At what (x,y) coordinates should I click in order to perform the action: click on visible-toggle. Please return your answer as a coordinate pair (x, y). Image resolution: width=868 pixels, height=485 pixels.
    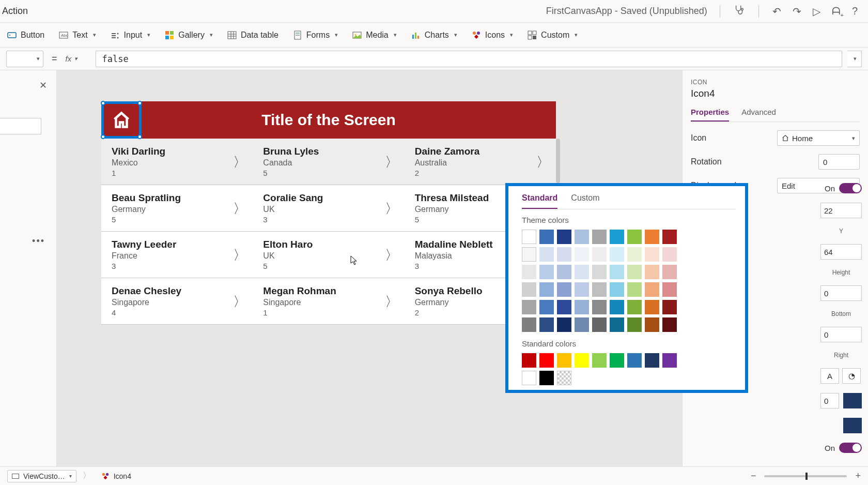
    Looking at the image, I should click on (850, 188).